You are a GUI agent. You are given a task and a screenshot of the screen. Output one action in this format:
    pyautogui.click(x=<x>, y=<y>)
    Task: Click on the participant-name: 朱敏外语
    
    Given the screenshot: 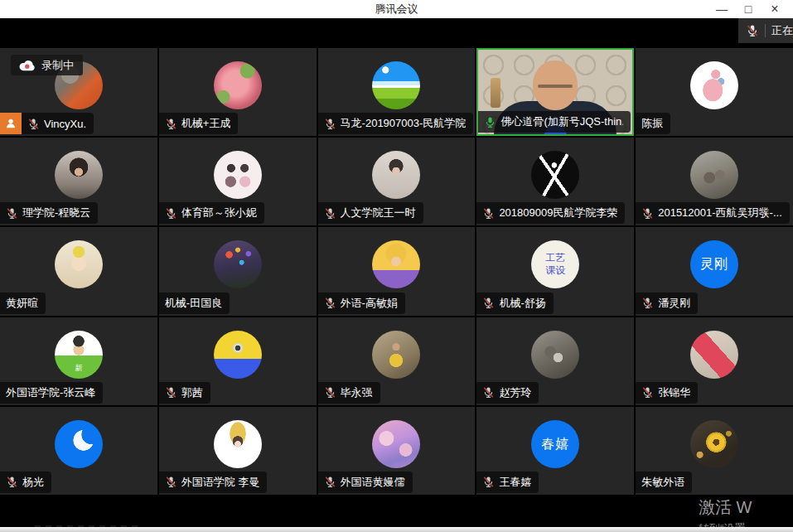 What is the action you would take?
    pyautogui.click(x=663, y=482)
    